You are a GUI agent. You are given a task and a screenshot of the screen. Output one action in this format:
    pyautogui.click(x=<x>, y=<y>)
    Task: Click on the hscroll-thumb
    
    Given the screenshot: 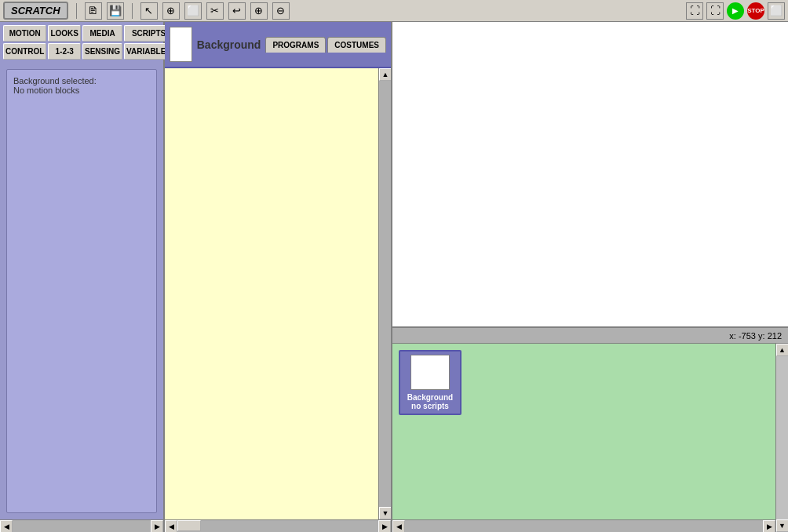 What is the action you would take?
    pyautogui.click(x=189, y=526)
    